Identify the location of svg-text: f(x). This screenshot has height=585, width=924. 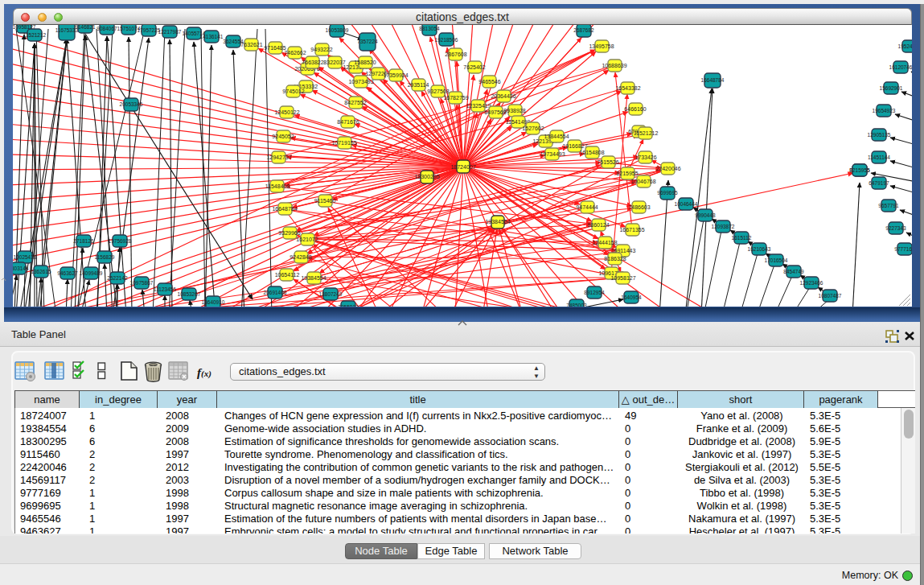
(204, 373).